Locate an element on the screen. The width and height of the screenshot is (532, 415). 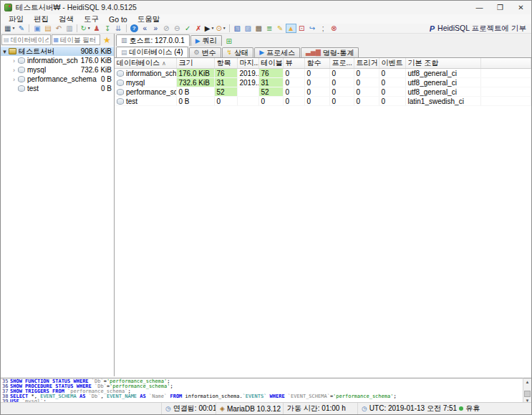
tree-item-mysql: ›mysql732.6 KiB is located at coordinates (57, 70).